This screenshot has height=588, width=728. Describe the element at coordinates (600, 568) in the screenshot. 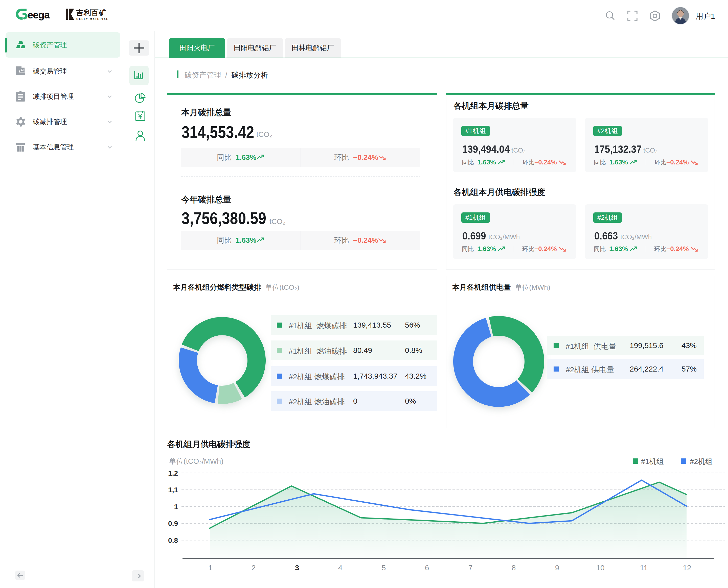

I see `svg-text: 10` at that location.